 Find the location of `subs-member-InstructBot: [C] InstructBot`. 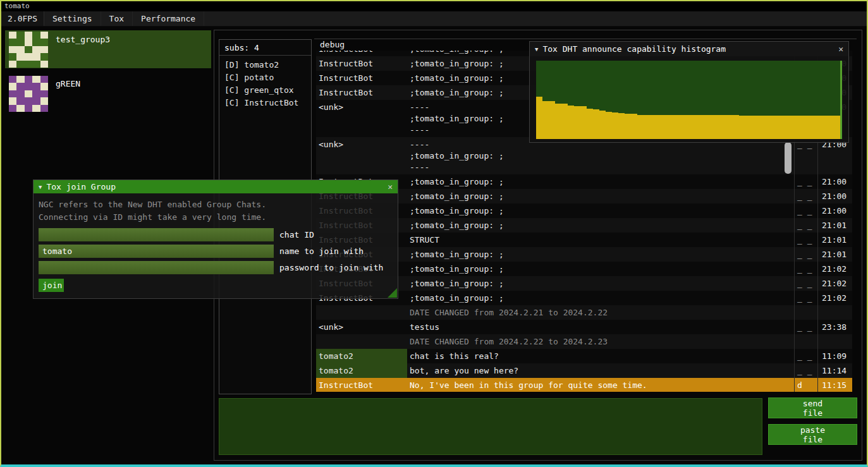

subs-member-InstructBot: [C] InstructBot is located at coordinates (266, 103).